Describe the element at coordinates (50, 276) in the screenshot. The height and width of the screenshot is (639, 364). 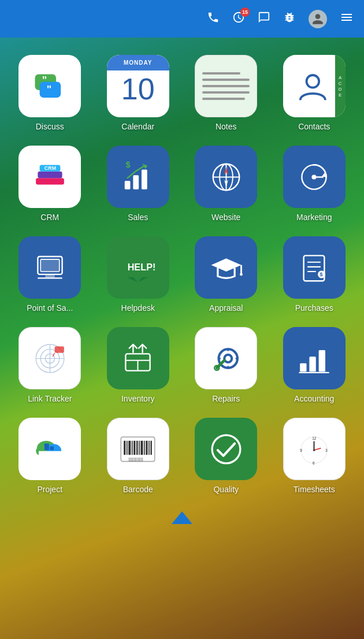
I see `app-pos: Point of Sa...` at that location.